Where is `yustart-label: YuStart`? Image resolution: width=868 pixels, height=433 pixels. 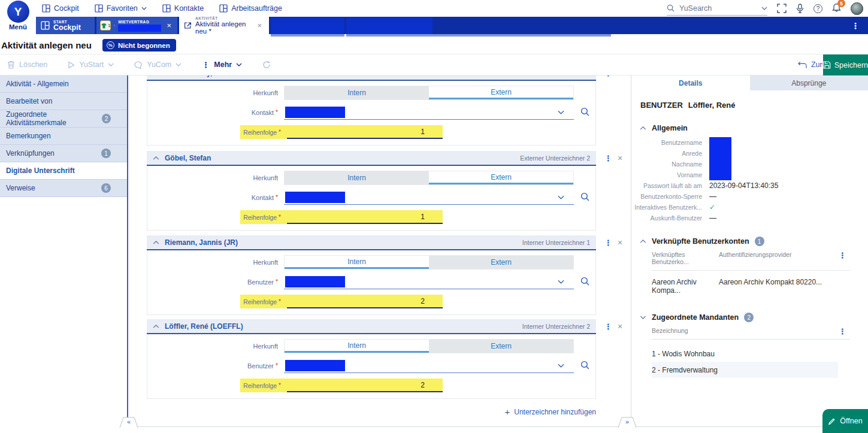
yustart-label: YuStart is located at coordinates (91, 65).